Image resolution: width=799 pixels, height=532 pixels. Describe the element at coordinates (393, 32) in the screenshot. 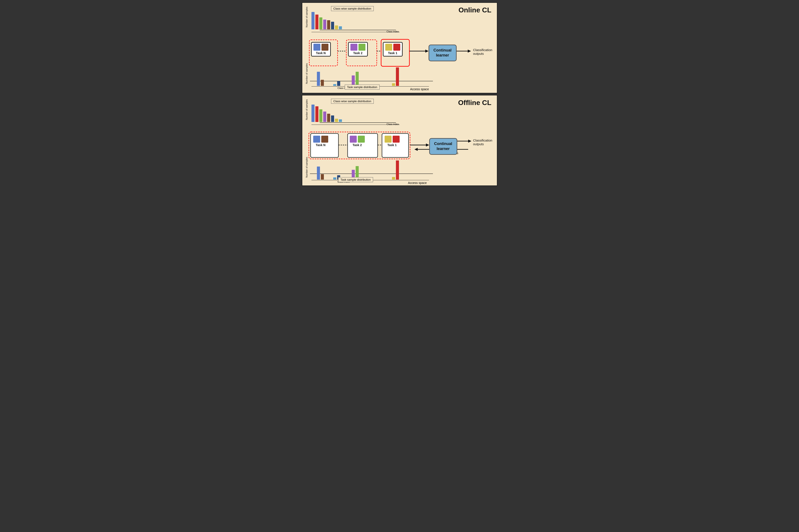

I see `online-x-label1: Class index` at that location.